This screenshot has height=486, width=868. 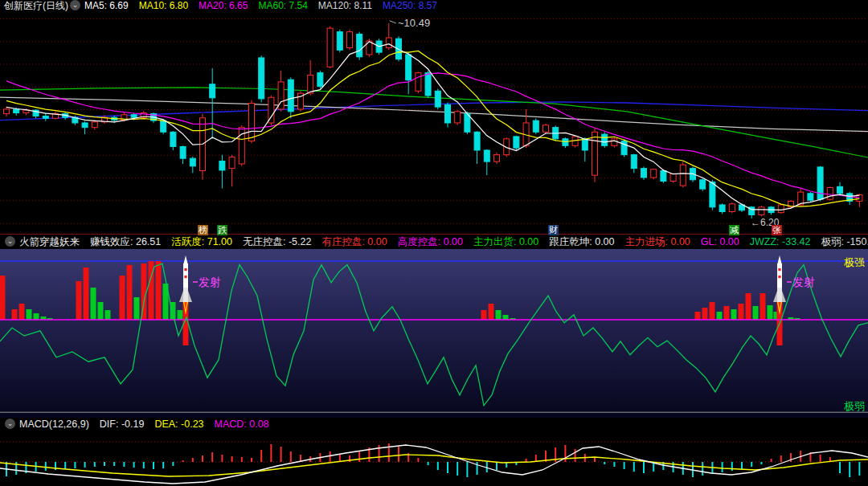 I want to click on ma250-line, so click(x=434, y=111).